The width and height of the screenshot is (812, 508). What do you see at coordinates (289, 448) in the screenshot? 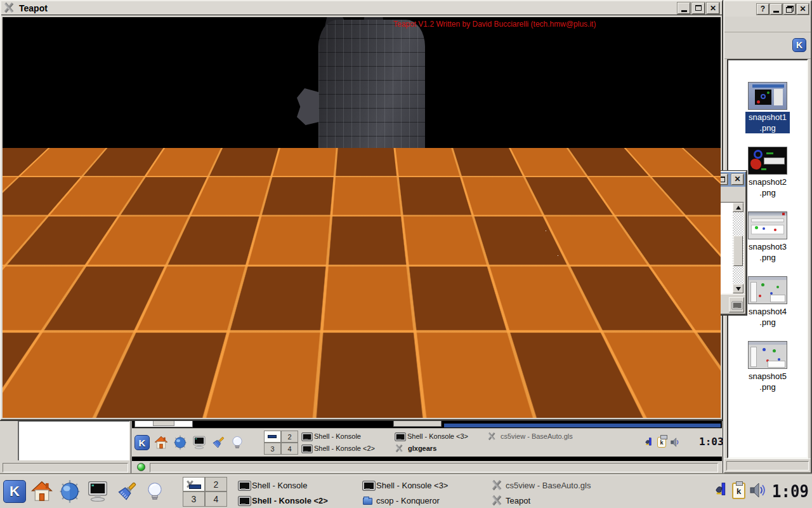
I see `inner-pager-desktop-4: 4` at bounding box center [289, 448].